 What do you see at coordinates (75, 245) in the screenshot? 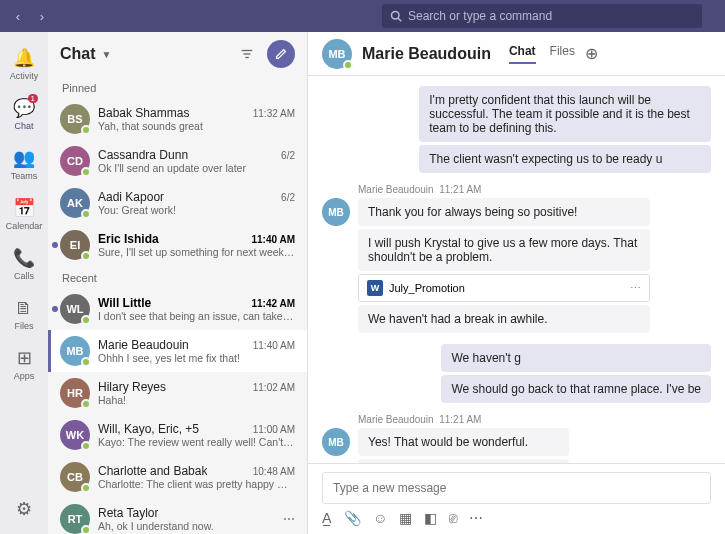
I see `avatar: EI` at bounding box center [75, 245].